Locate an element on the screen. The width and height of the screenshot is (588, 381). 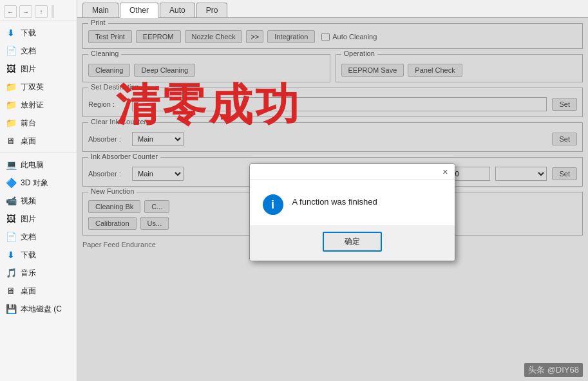
sidebar-item-label: 放射证 is located at coordinates (32, 106).